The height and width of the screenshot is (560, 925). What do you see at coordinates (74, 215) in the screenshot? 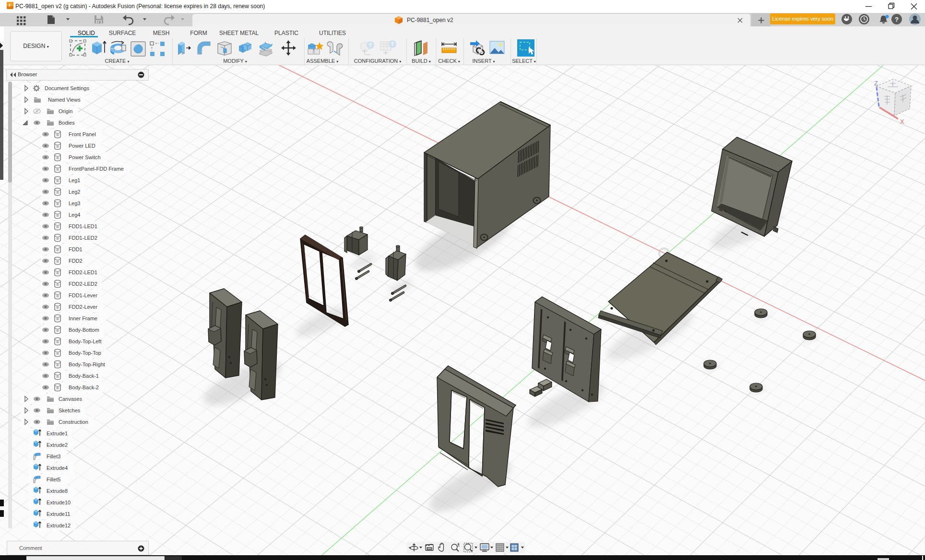
I see `svg-text: Leg4` at bounding box center [74, 215].